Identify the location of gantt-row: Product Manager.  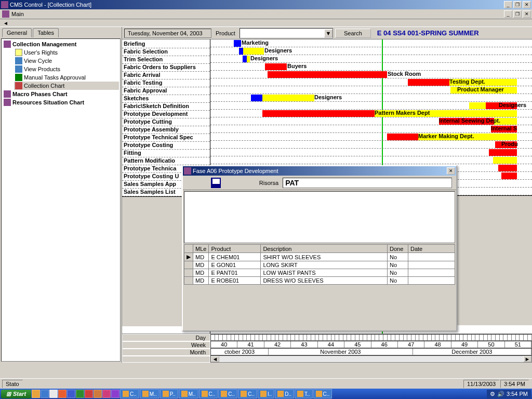
(371, 90).